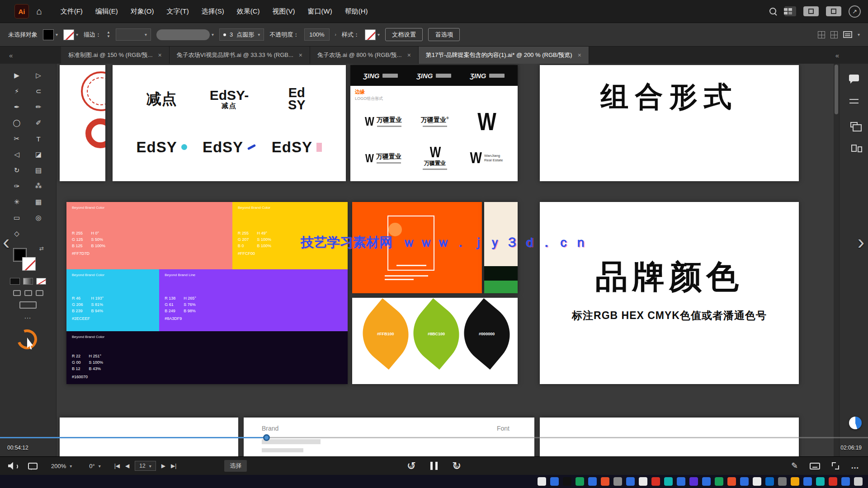 This screenshot has height=488, width=868. Describe the element at coordinates (434, 466) in the screenshot. I see `pause-button` at that location.